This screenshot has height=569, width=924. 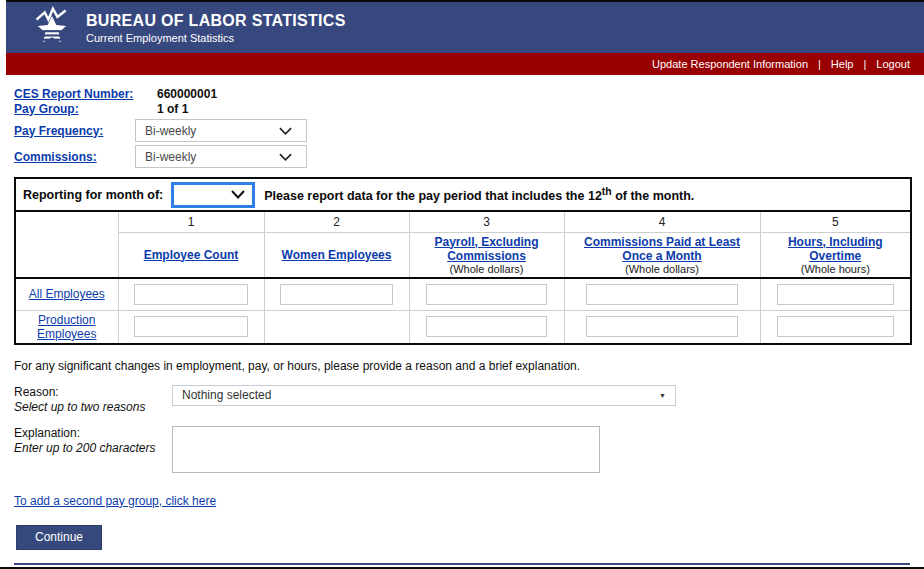 What do you see at coordinates (463, 255) in the screenshot?
I see `column-header-row: Employee Count Women Employees Payroll, …` at bounding box center [463, 255].